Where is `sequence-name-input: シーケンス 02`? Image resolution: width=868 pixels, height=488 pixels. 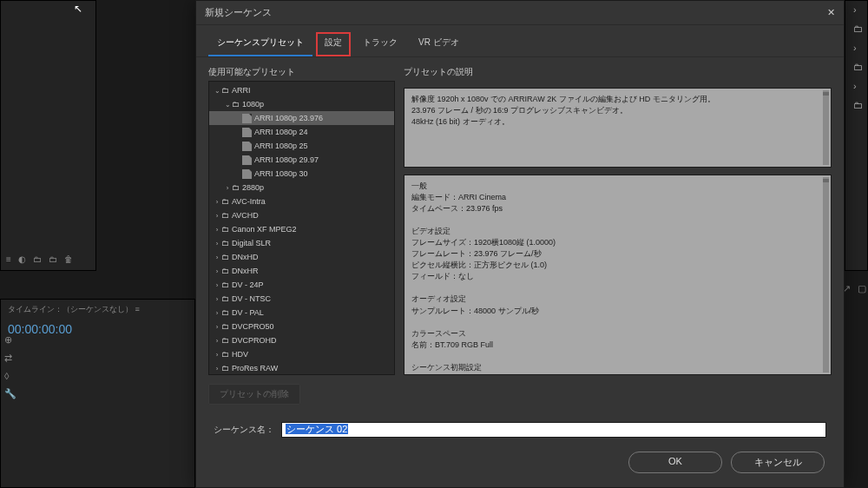 sequence-name-input: シーケンス 02 is located at coordinates (554, 430).